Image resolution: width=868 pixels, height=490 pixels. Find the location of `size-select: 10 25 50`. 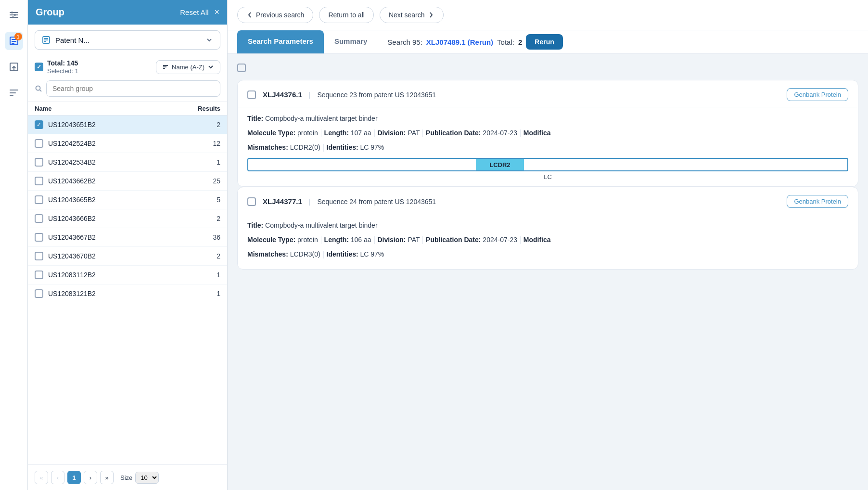

size-select: 10 25 50 is located at coordinates (147, 477).